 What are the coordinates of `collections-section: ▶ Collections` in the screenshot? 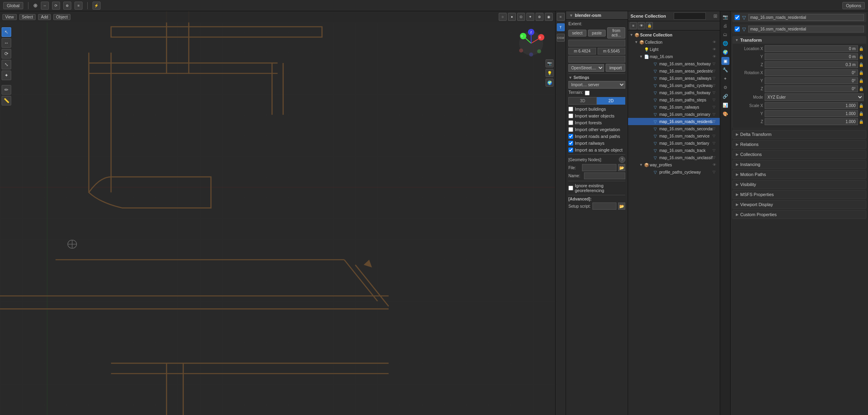 It's located at (800, 154).